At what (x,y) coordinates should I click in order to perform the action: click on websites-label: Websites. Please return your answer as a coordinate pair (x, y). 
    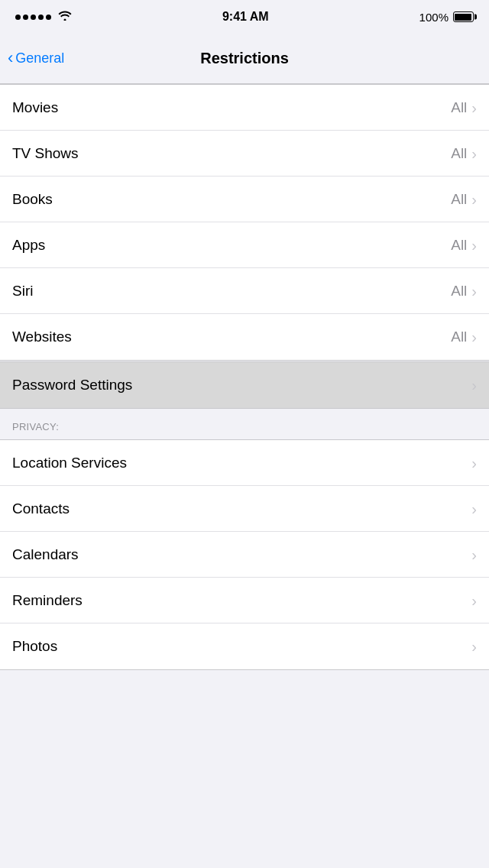
    Looking at the image, I should click on (42, 337).